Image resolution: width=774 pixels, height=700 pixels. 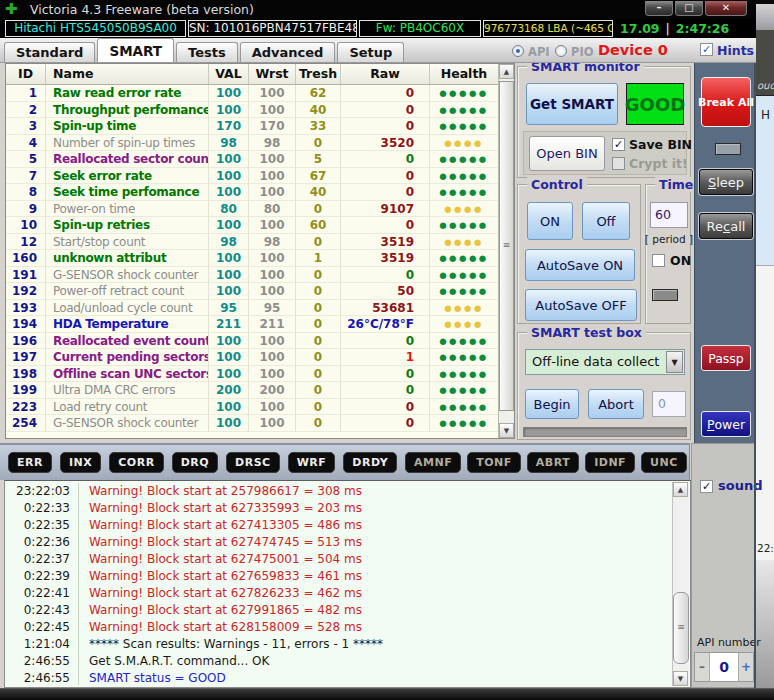 What do you see at coordinates (680, 490) in the screenshot?
I see `log-scroll-up-icon: ▲` at bounding box center [680, 490].